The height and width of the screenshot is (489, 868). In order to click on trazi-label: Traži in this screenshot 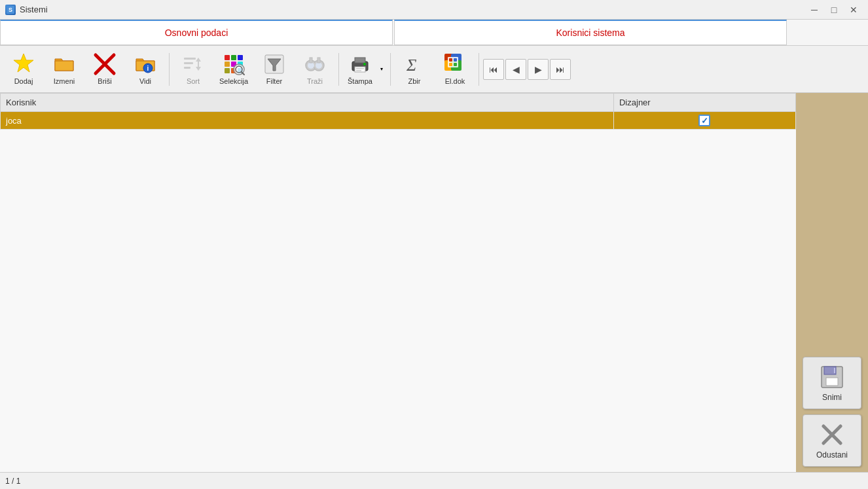, I will do `click(315, 81)`.